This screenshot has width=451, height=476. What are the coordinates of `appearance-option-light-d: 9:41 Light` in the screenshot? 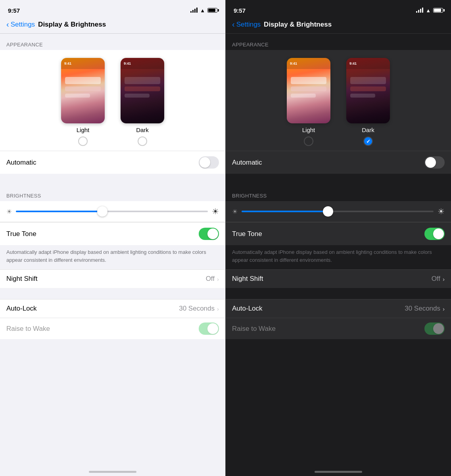 It's located at (309, 102).